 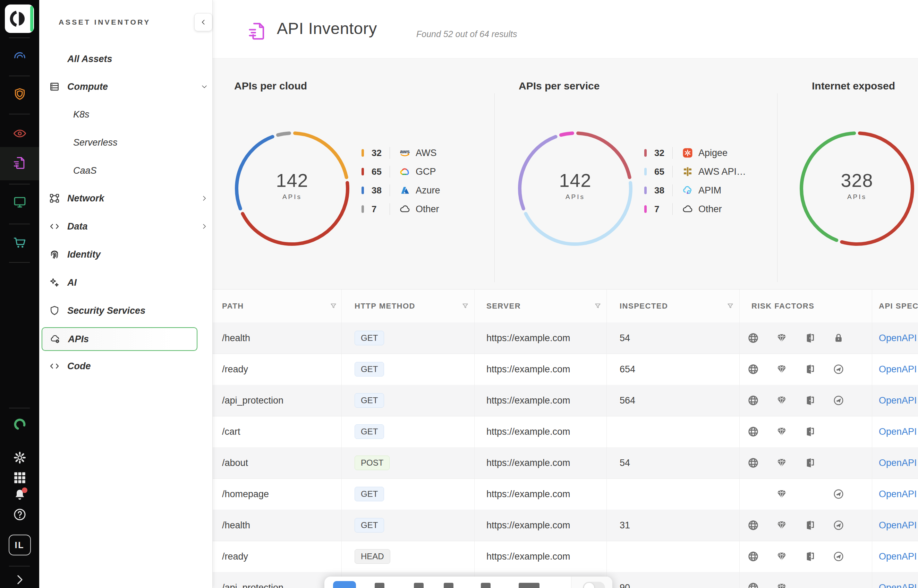 What do you see at coordinates (119, 198) in the screenshot?
I see `sidebar-item-network: Network` at bounding box center [119, 198].